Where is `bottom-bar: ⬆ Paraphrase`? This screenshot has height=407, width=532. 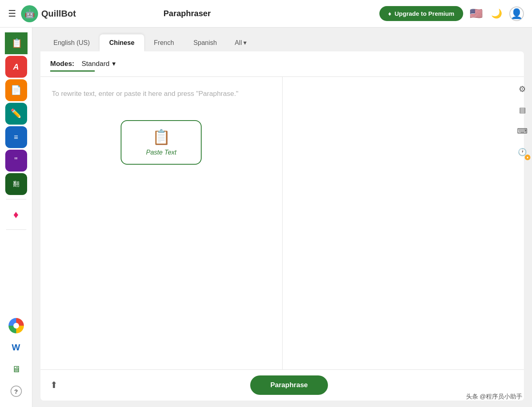
bottom-bar: ⬆ Paraphrase is located at coordinates (282, 385).